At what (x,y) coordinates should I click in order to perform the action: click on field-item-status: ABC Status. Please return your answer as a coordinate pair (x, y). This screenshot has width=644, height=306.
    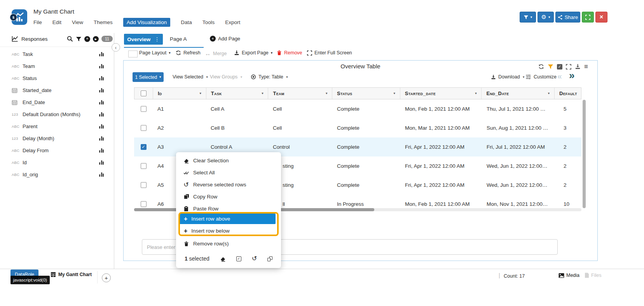
    Looking at the image, I should click on (57, 78).